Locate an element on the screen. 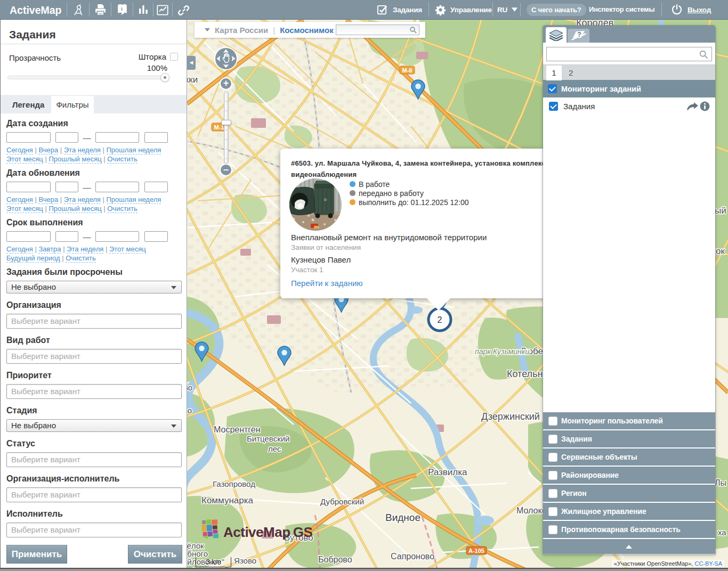 Image resolution: width=728 pixels, height=571 pixels. svg-text: Дзержинский is located at coordinates (511, 417).